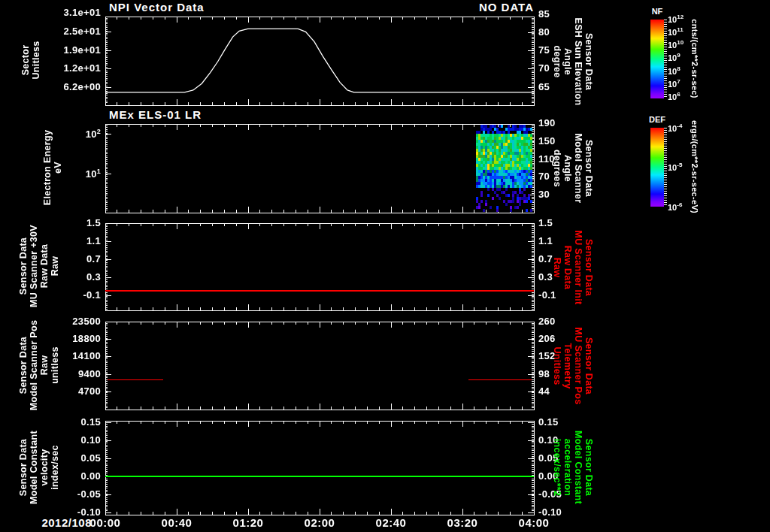 Image resolution: width=770 pixels, height=532 pixels. I want to click on y-tick-label-left: 2.5e+01, so click(50, 32).